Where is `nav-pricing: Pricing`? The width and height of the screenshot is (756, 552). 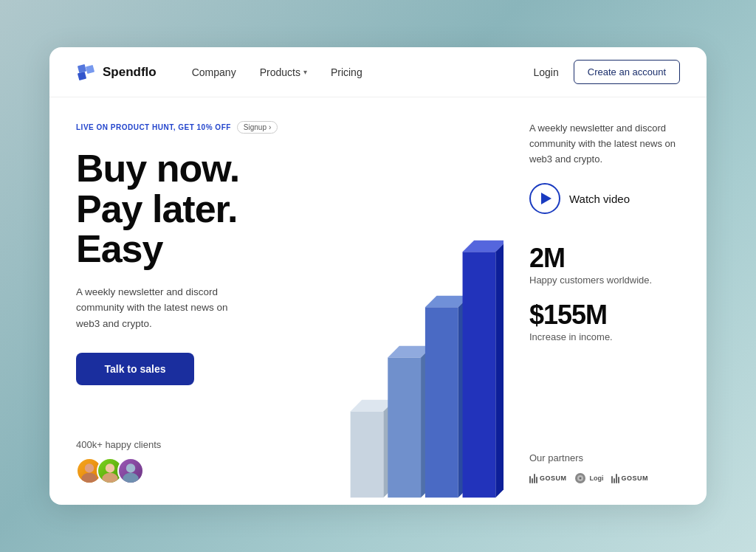
nav-pricing: Pricing is located at coordinates (347, 72).